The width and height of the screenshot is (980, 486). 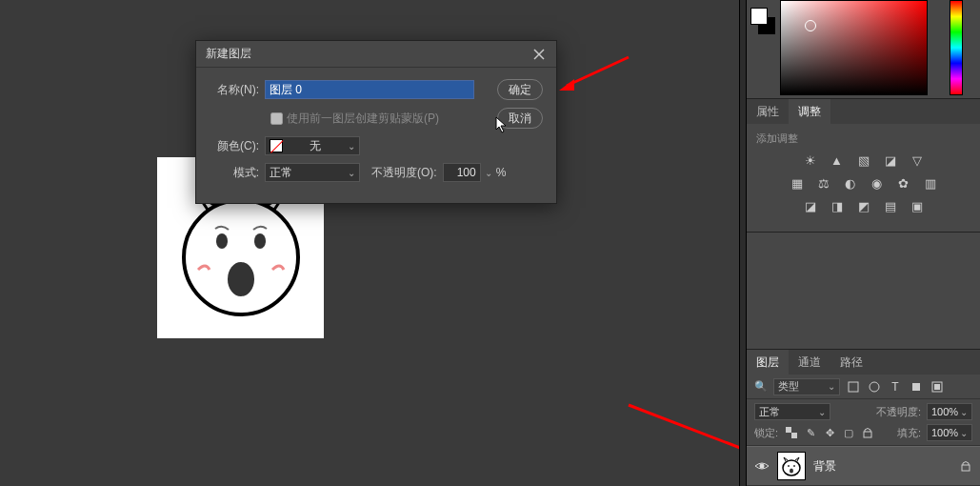 What do you see at coordinates (850, 183) in the screenshot?
I see `bw-icon: ◐` at bounding box center [850, 183].